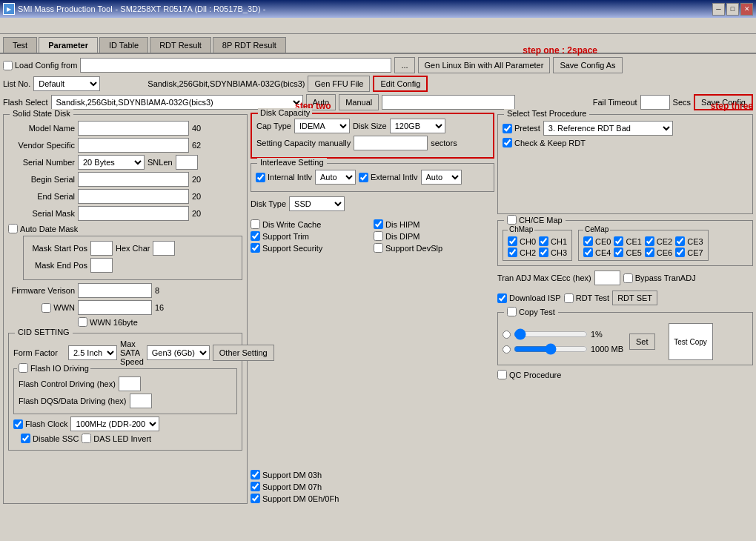  Describe the element at coordinates (544, 242) in the screenshot. I see `ch1-check` at that location.